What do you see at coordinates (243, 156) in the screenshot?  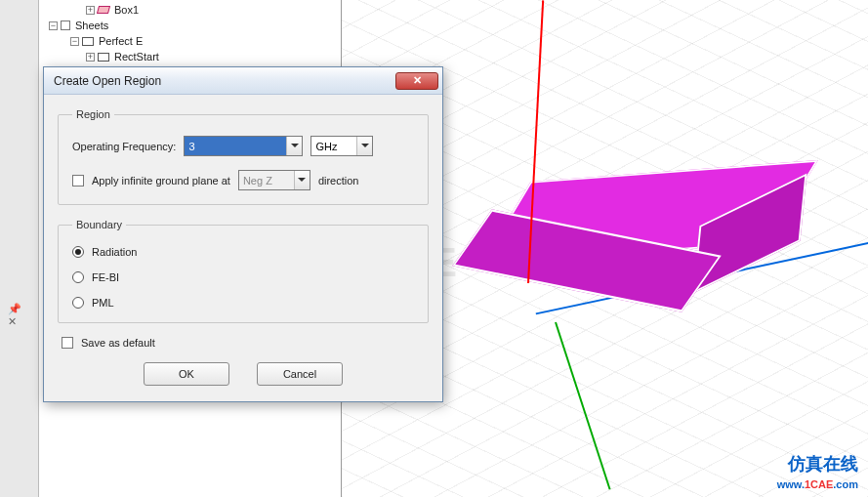 I see `region-group: Region Operating Frequency: Apply infini…` at bounding box center [243, 156].